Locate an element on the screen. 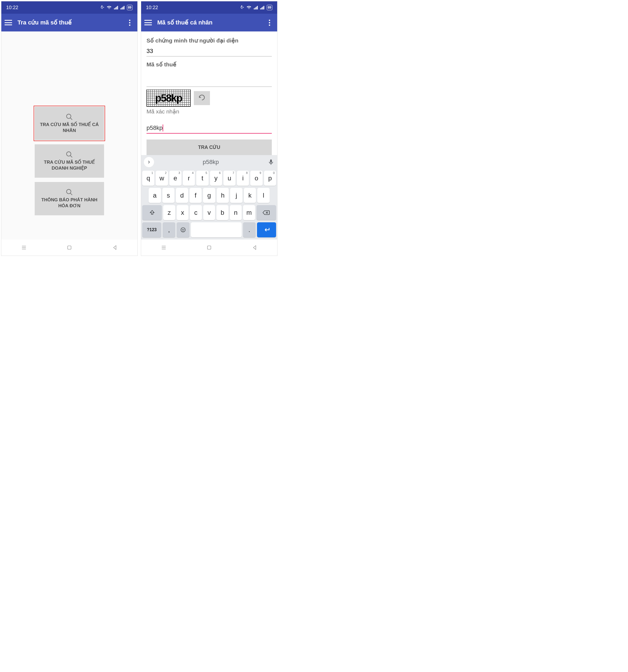  key-q: q1 is located at coordinates (148, 178).